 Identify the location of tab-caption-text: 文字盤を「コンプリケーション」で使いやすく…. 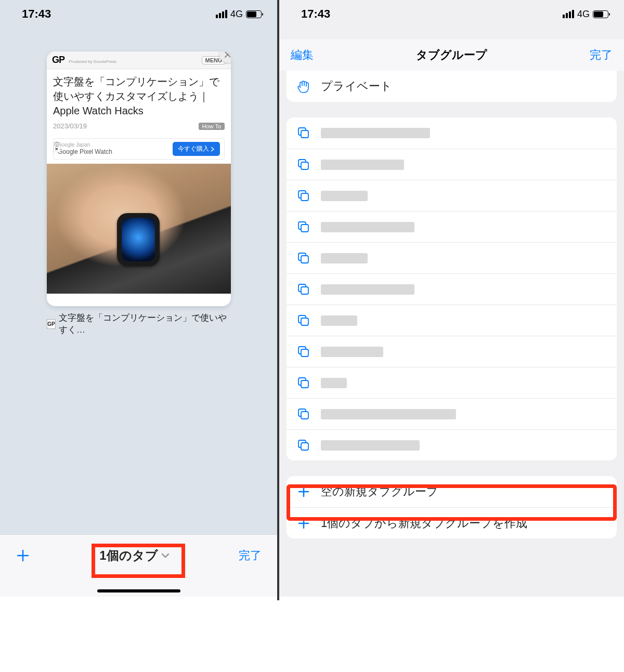
(145, 324).